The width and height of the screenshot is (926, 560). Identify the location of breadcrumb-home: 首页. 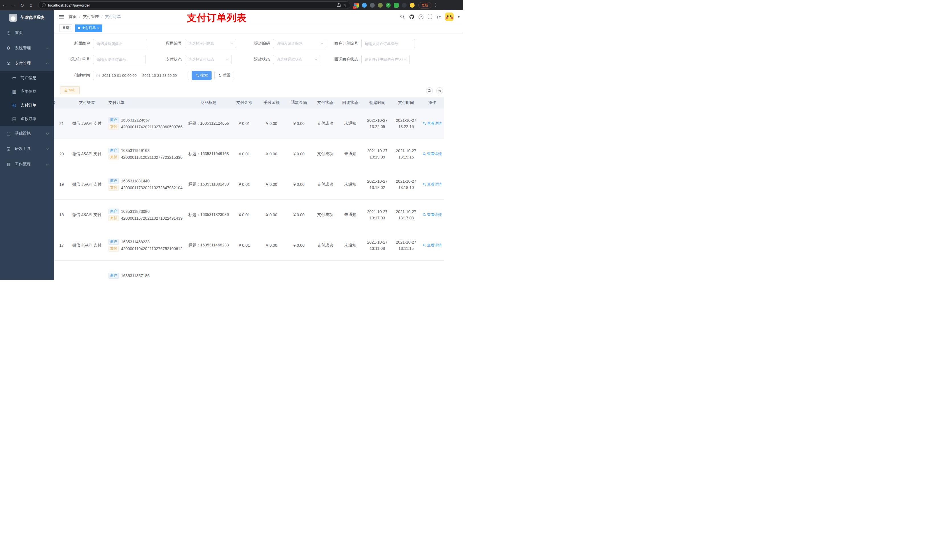
(73, 17).